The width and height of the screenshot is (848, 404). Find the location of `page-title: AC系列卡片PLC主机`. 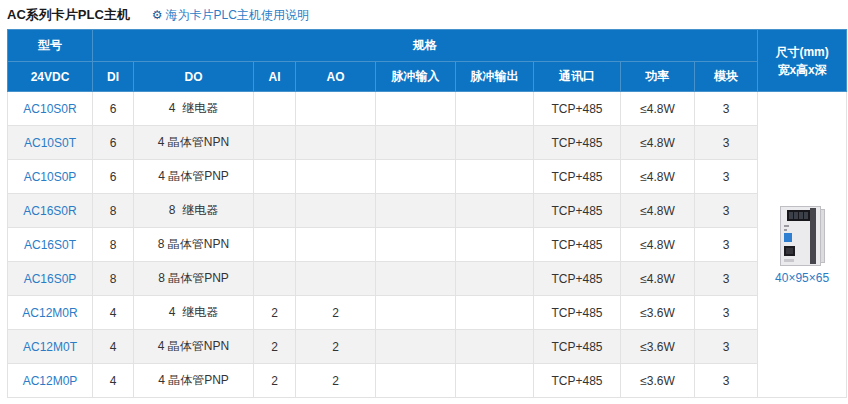

page-title: AC系列卡片PLC主机 is located at coordinates (68, 15).